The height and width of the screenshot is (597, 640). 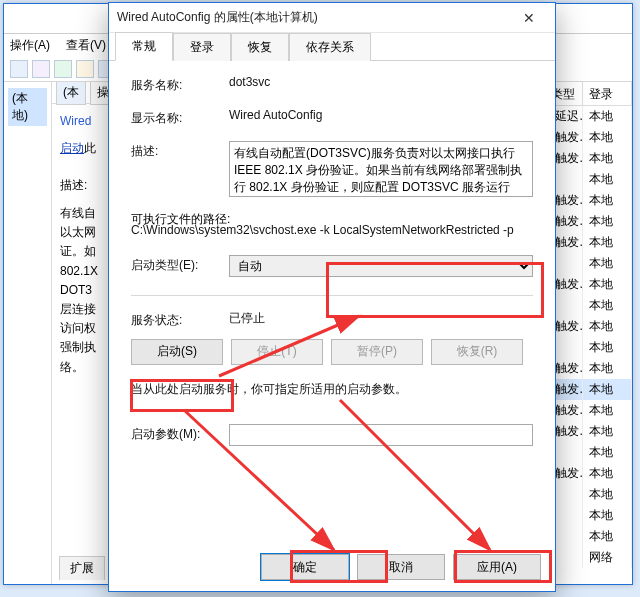 What do you see at coordinates (332, 230) in the screenshot?
I see `value-exe-path: C:\Windows\system32\svchost.exe -k Local…` at bounding box center [332, 230].